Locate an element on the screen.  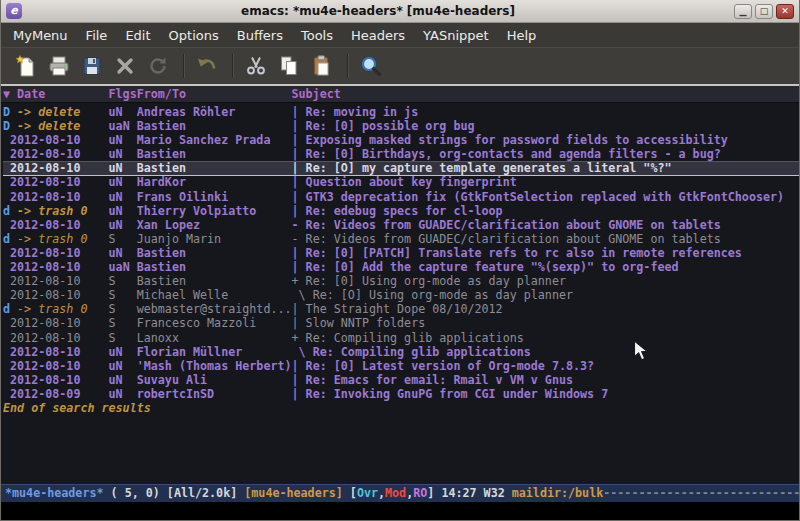
menu-item-help: Help is located at coordinates (522, 36).